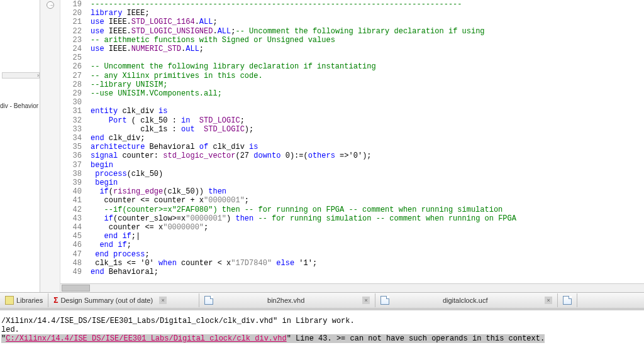 Image resolution: width=644 pixels, height=360 pixels. I want to click on left-sidebar: › div - Behavior, so click(20, 157).